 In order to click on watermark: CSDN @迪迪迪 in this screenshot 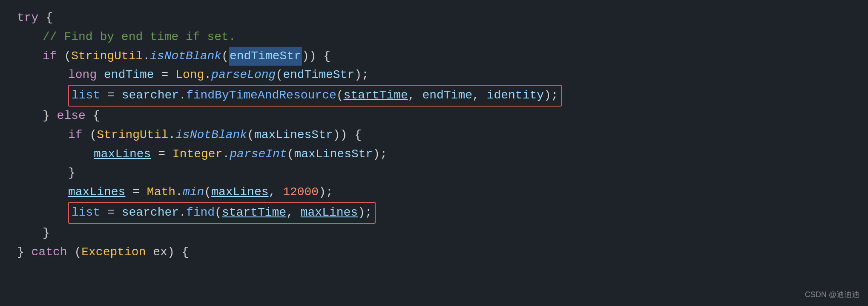, I will do `click(832, 295)`.